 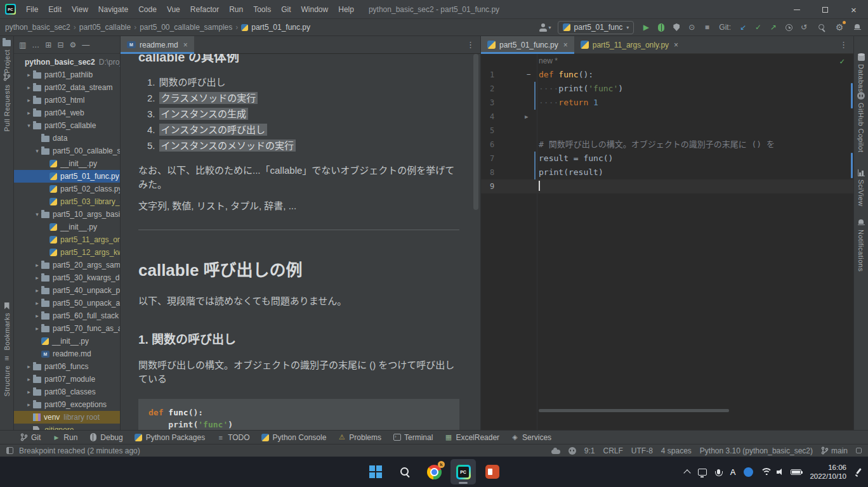 I want to click on profiler-button: ⊙, so click(x=692, y=27).